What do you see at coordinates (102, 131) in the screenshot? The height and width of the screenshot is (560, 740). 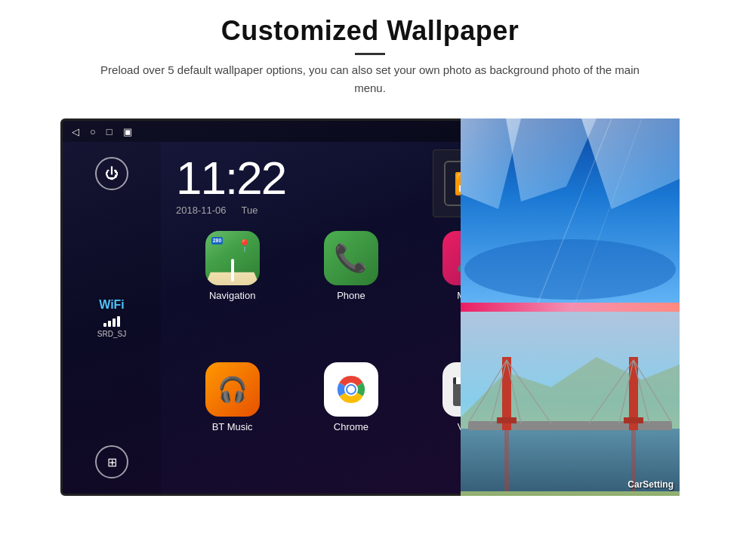 I see `status-bar-left: ◁ ○ □ ▣` at bounding box center [102, 131].